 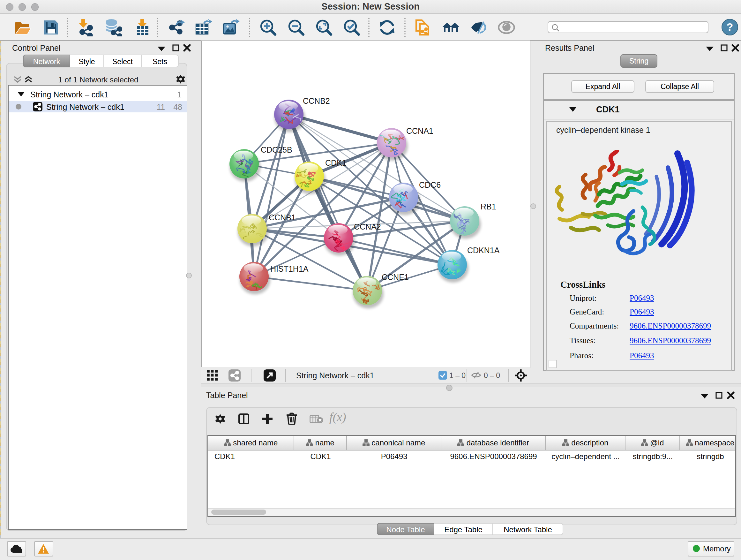 I want to click on svg-text: CDKN1A, so click(x=484, y=250).